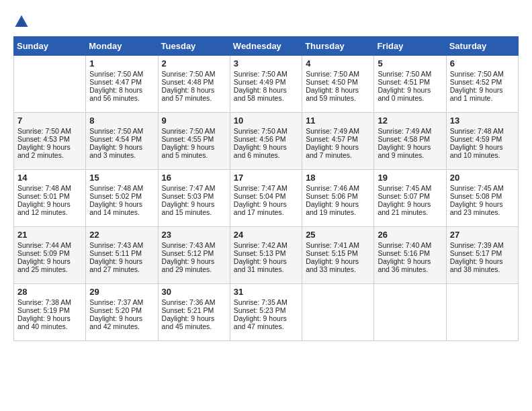 This screenshot has height=411, width=532. I want to click on day-info: and 7 minutes., so click(338, 155).